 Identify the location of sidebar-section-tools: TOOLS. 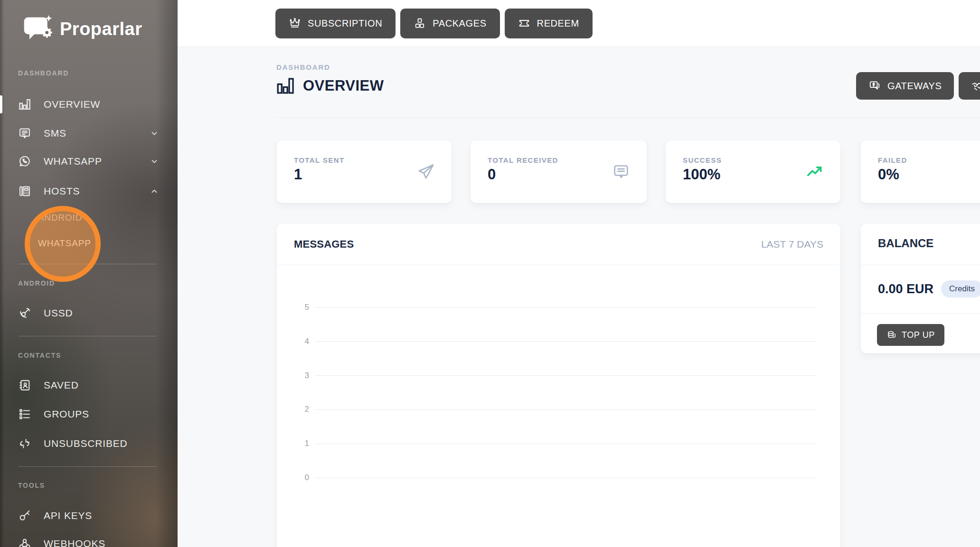
(31, 485).